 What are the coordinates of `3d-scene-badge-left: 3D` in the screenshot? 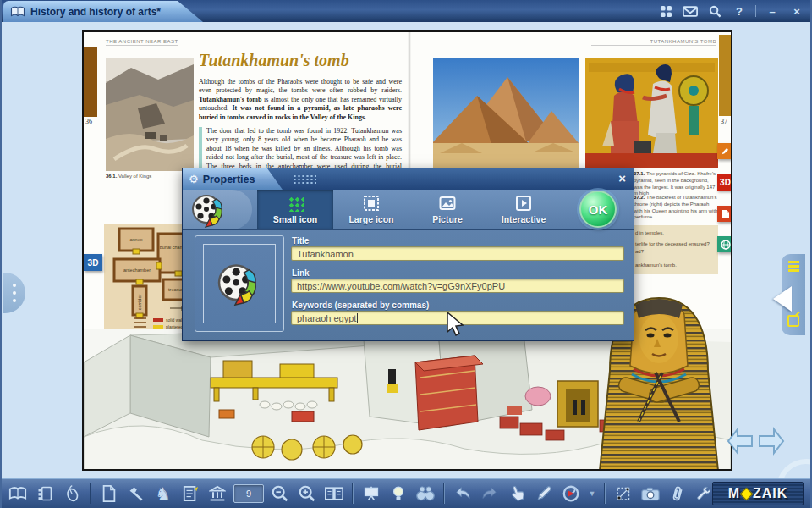 It's located at (93, 262).